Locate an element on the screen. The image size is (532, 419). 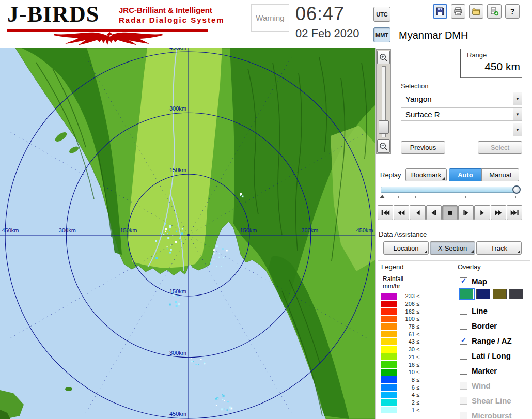
step-forward-button is located at coordinates (466, 213).